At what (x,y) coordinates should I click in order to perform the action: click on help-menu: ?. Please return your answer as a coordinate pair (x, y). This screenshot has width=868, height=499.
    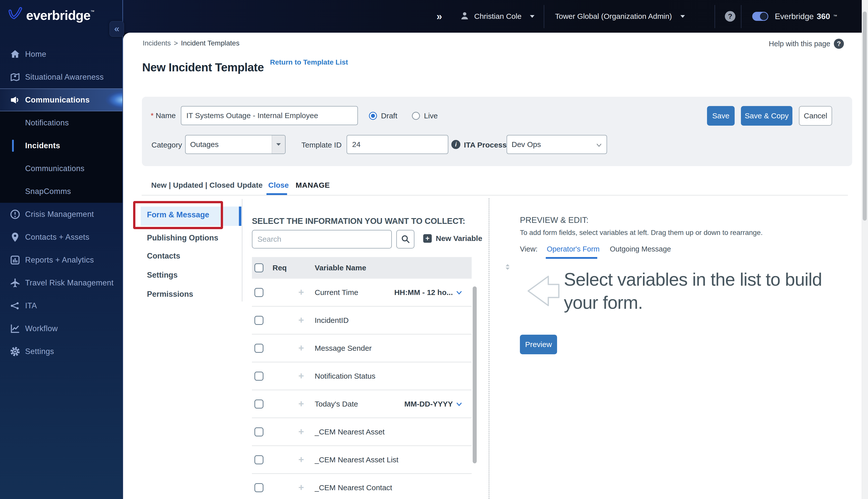
    Looking at the image, I should click on (730, 16).